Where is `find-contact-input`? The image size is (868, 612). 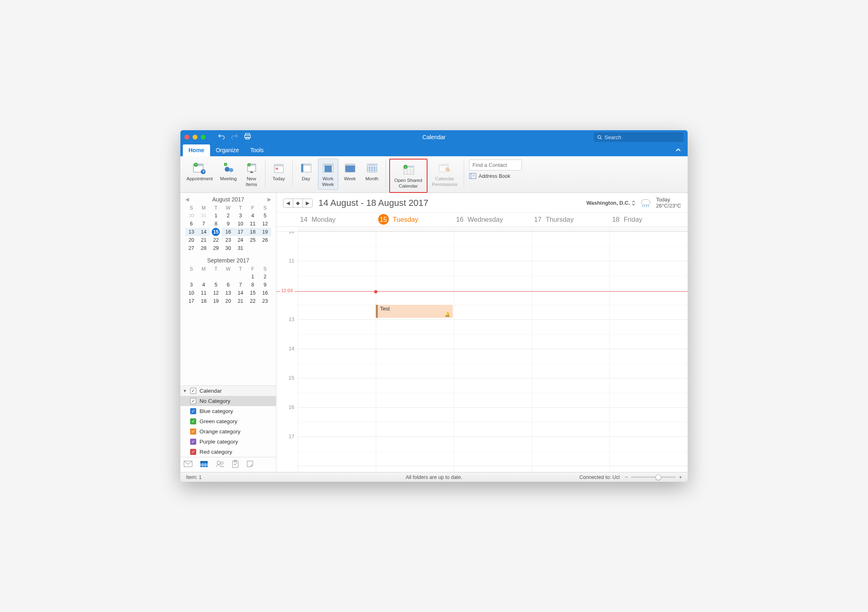
find-contact-input is located at coordinates (495, 165).